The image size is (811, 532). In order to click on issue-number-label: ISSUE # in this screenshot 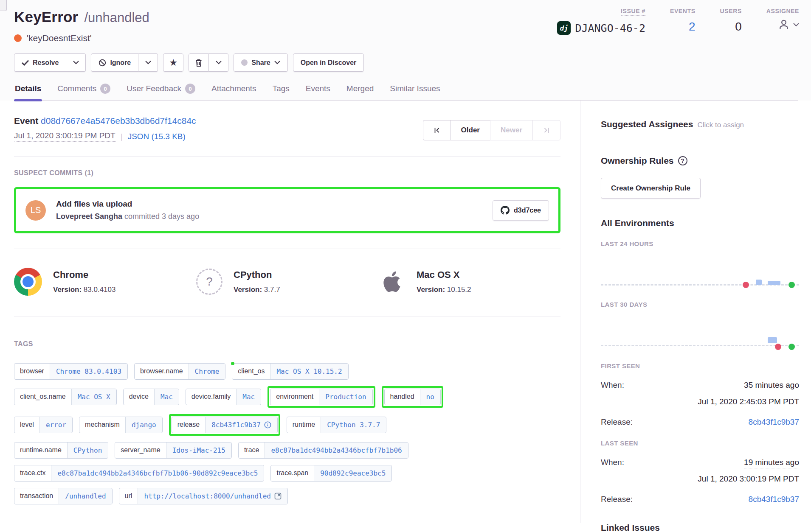, I will do `click(633, 12)`.